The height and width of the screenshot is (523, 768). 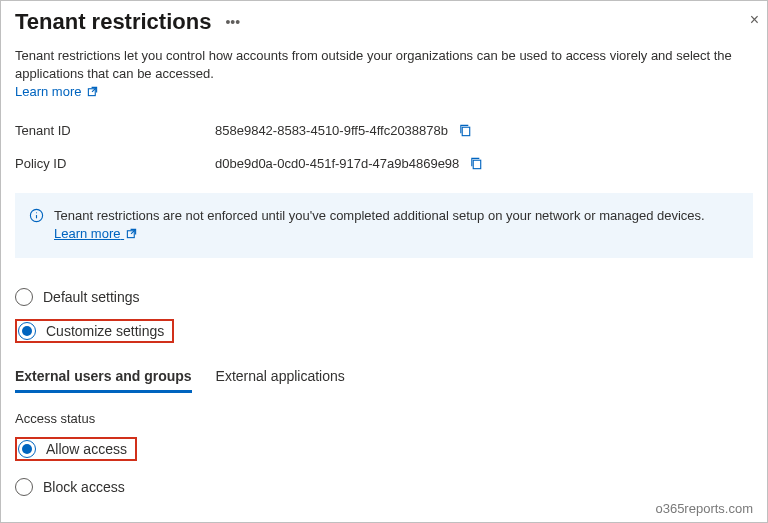 What do you see at coordinates (76, 449) in the screenshot?
I see `highlight-box: Allow access` at bounding box center [76, 449].